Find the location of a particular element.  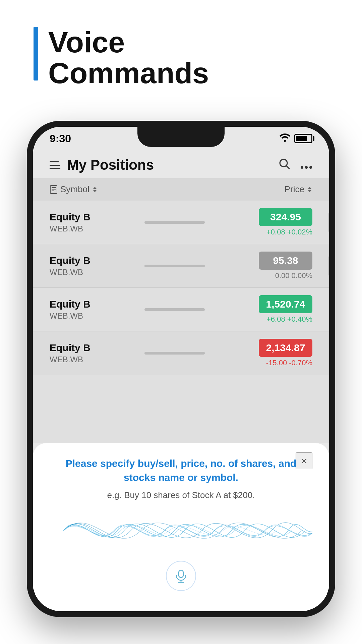

price-change: 0.00 0.00% is located at coordinates (294, 276).